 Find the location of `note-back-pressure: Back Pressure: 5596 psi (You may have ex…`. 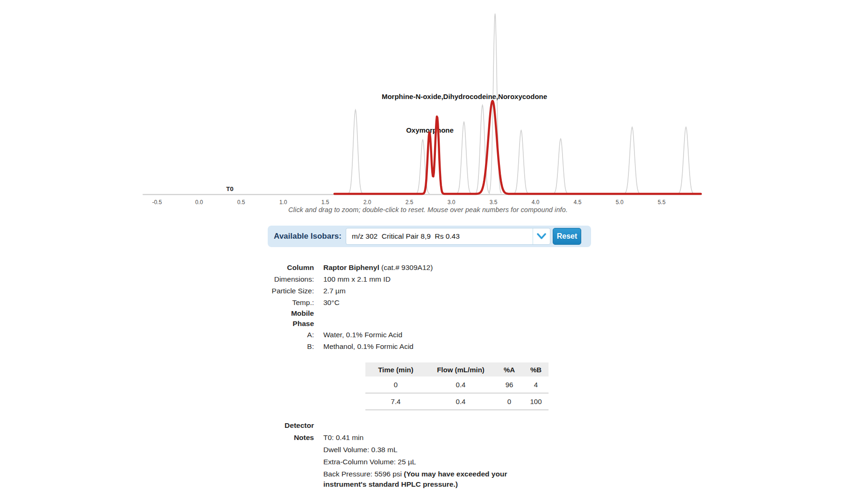

note-back-pressure: Back Pressure: 5596 psi (You may have ex… is located at coordinates (435, 478).